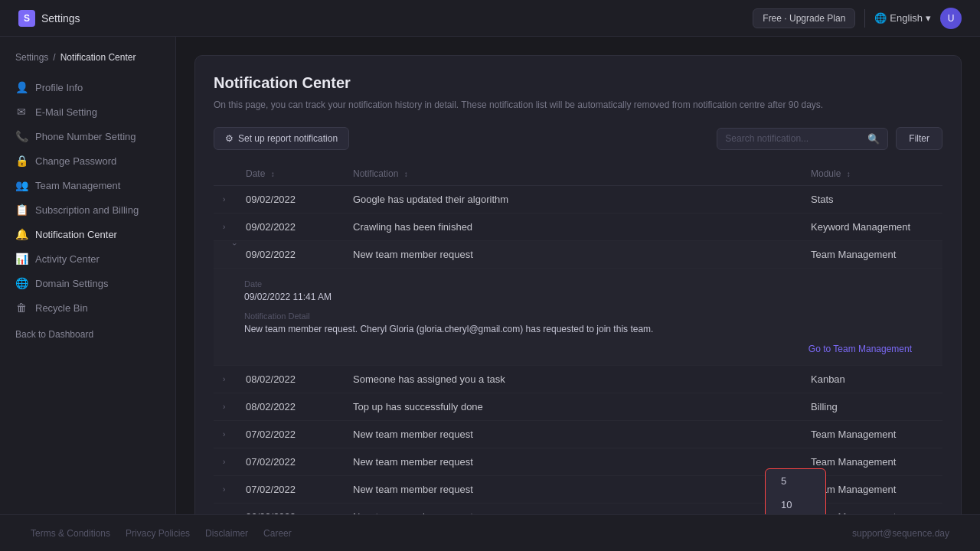  Describe the element at coordinates (87, 259) in the screenshot. I see `sidebar-item-activity-log: 📊 Activity Center` at that location.